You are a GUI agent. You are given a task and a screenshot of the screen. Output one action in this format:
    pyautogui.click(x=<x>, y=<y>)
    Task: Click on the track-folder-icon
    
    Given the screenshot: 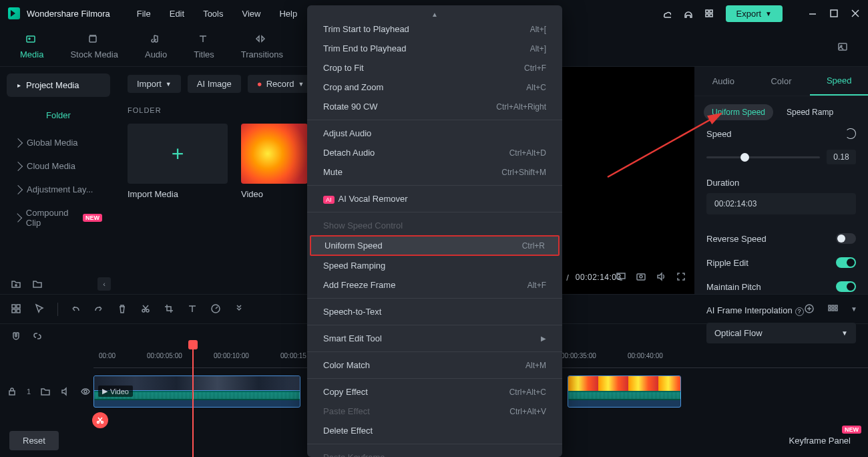 What is the action you would take?
    pyautogui.click(x=45, y=392)
    